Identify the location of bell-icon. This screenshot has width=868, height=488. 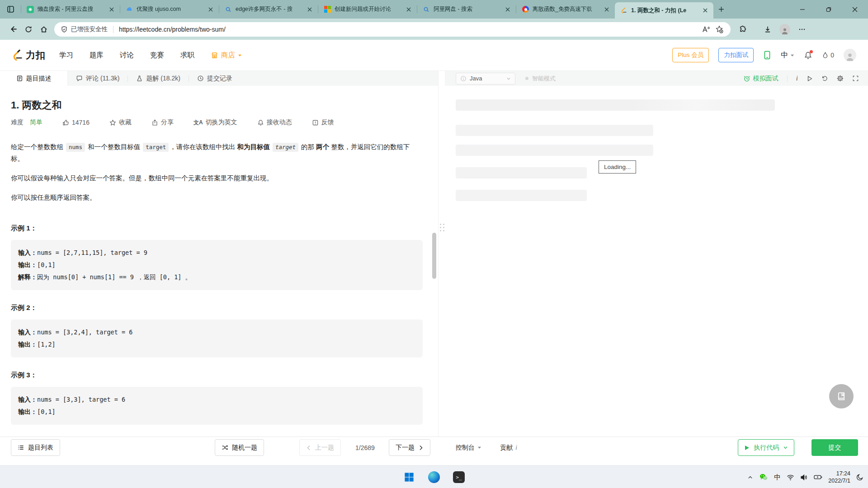
(260, 123).